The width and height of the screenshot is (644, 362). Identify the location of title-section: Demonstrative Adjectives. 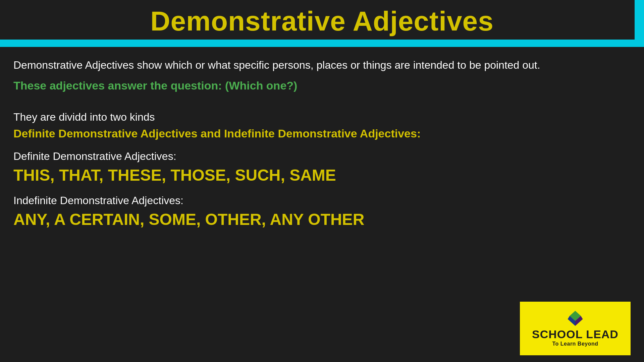
(322, 18).